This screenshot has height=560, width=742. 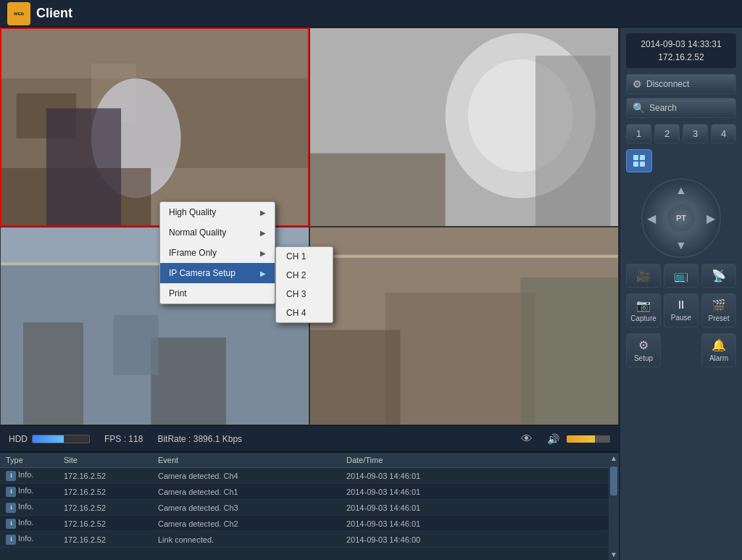 I want to click on hdd-label: HDD, so click(x=18, y=439).